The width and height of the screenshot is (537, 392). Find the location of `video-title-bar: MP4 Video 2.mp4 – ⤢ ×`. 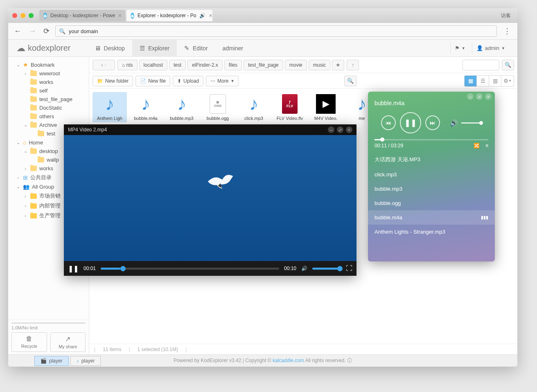

video-title-bar: MP4 Video 2.mp4 – ⤢ × is located at coordinates (210, 130).